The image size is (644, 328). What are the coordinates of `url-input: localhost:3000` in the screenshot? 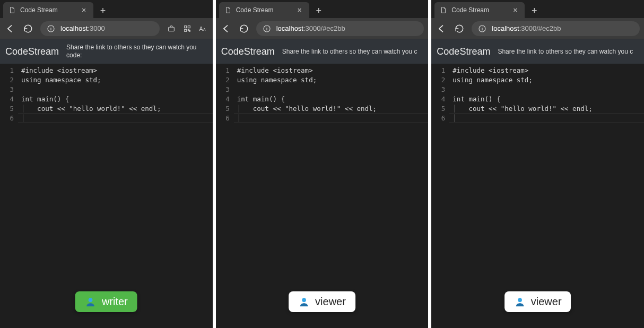 It's located at (100, 29).